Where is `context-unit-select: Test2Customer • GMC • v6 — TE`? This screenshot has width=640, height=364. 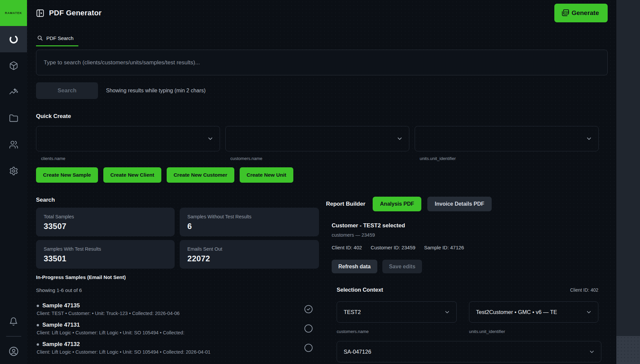 context-unit-select: Test2Customer • GMC • v6 — TE is located at coordinates (534, 312).